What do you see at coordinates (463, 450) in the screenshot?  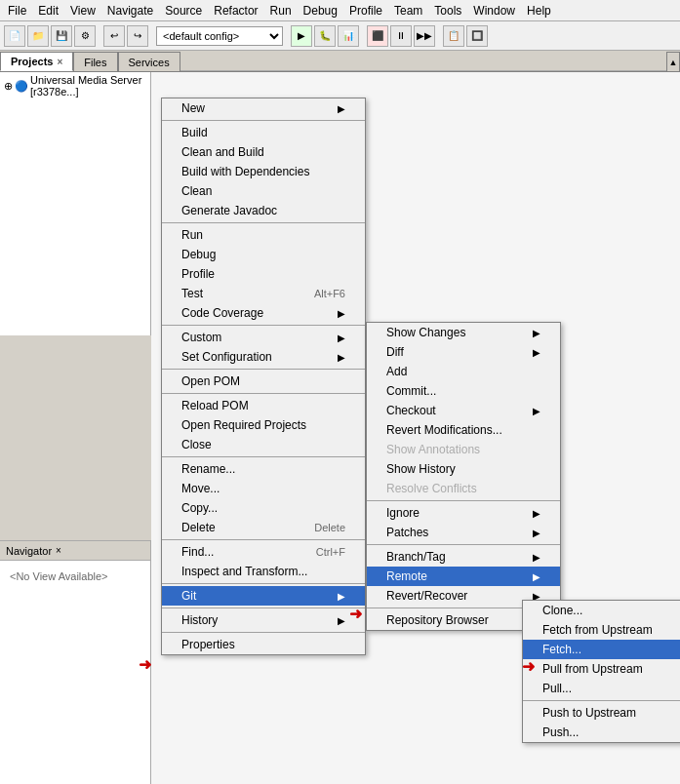 I see `menu-item-show-annotations: Show Annotations` at bounding box center [463, 450].